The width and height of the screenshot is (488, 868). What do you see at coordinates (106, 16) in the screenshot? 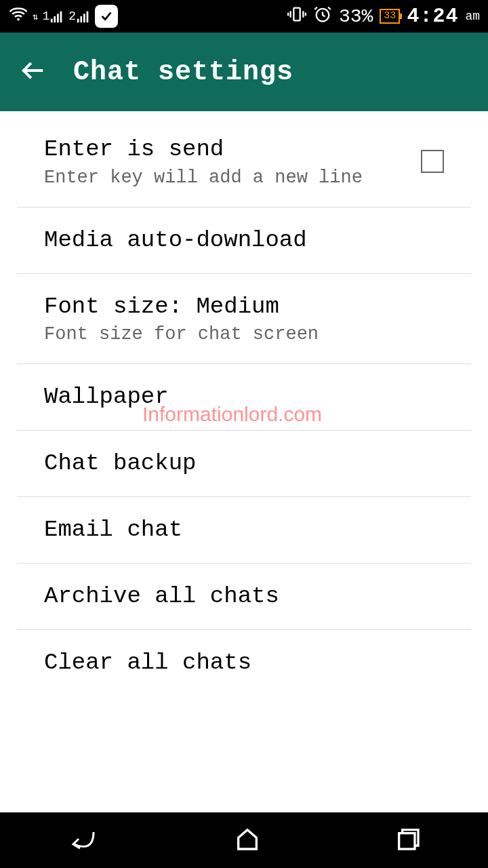
I see `check-badge-icon` at bounding box center [106, 16].